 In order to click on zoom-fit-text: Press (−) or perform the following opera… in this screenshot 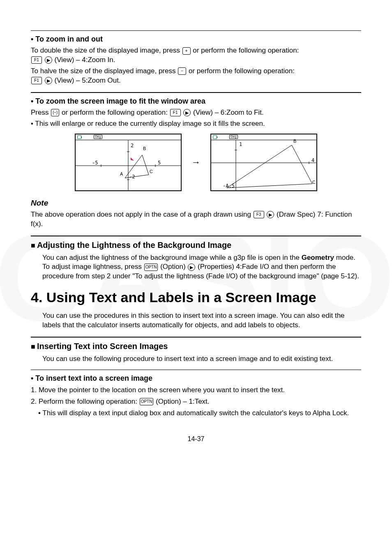, I will do `click(196, 113)`.